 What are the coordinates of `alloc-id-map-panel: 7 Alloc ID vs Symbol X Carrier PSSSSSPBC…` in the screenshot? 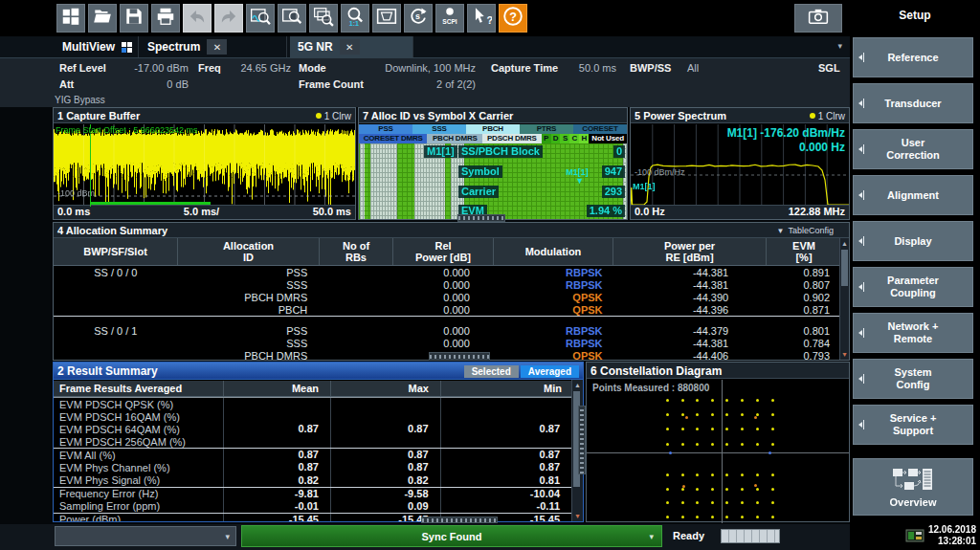 It's located at (493, 164).